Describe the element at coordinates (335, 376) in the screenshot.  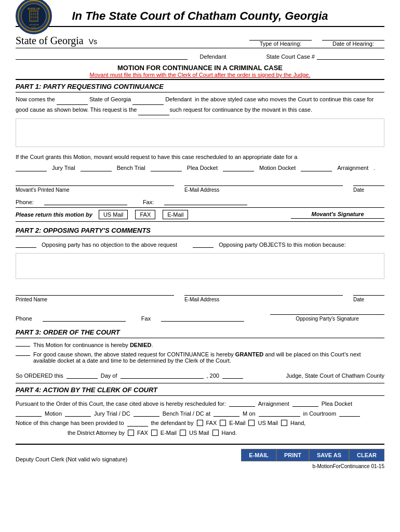
I see `judge-label: Judge, State Court of Chatham County` at that location.